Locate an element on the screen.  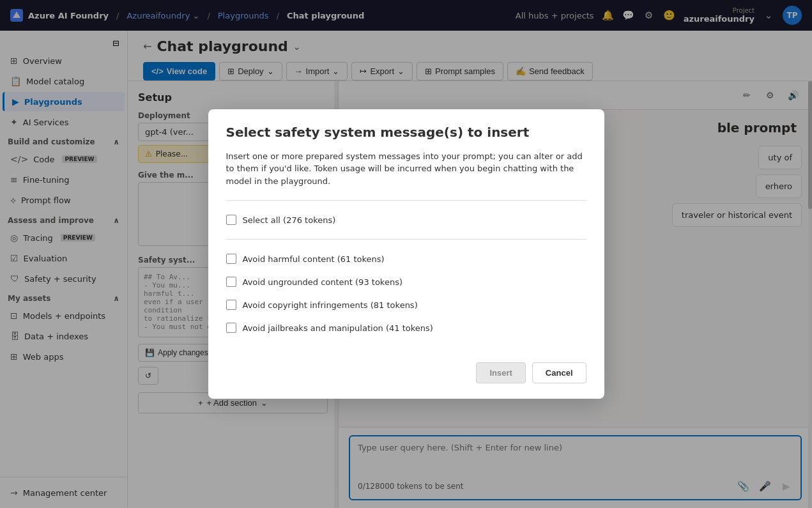
ungrounded-label: Avoid ungrounded content (93 tokens) is located at coordinates (323, 282).